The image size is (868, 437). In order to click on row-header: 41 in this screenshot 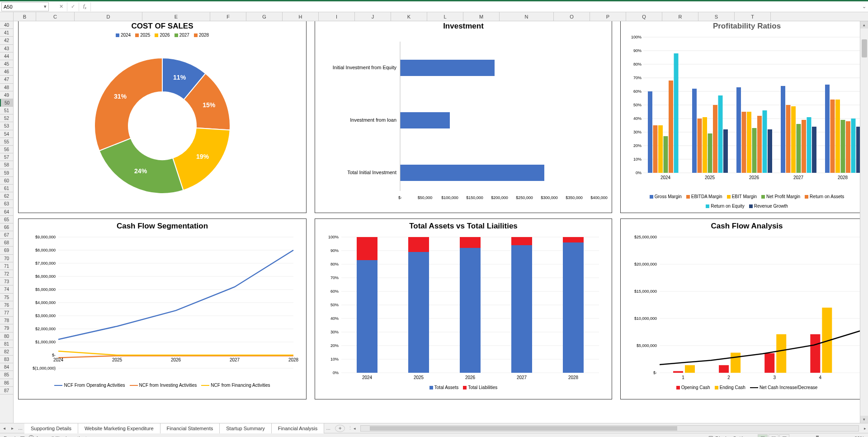, I will do `click(6, 33)`.